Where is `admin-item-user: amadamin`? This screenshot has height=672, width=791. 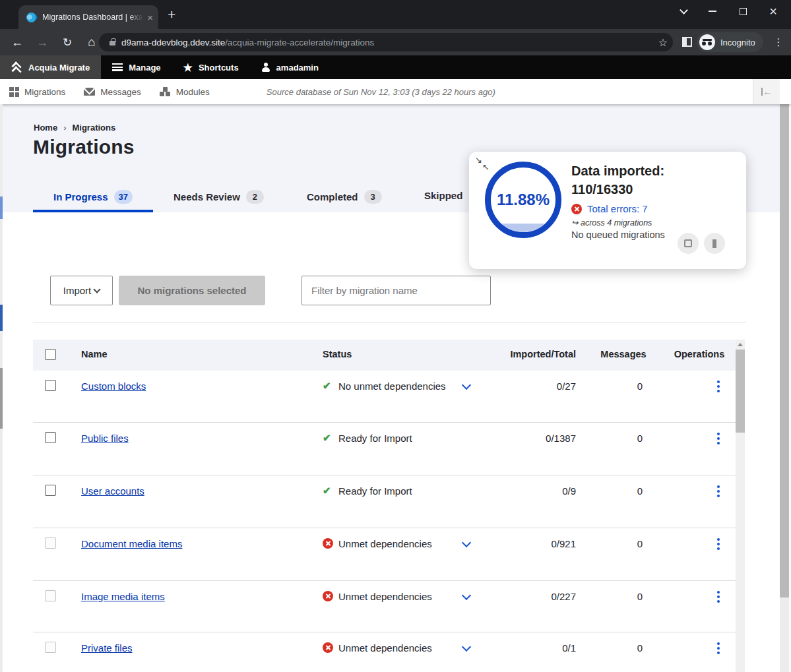
admin-item-user: amadamin is located at coordinates (290, 67).